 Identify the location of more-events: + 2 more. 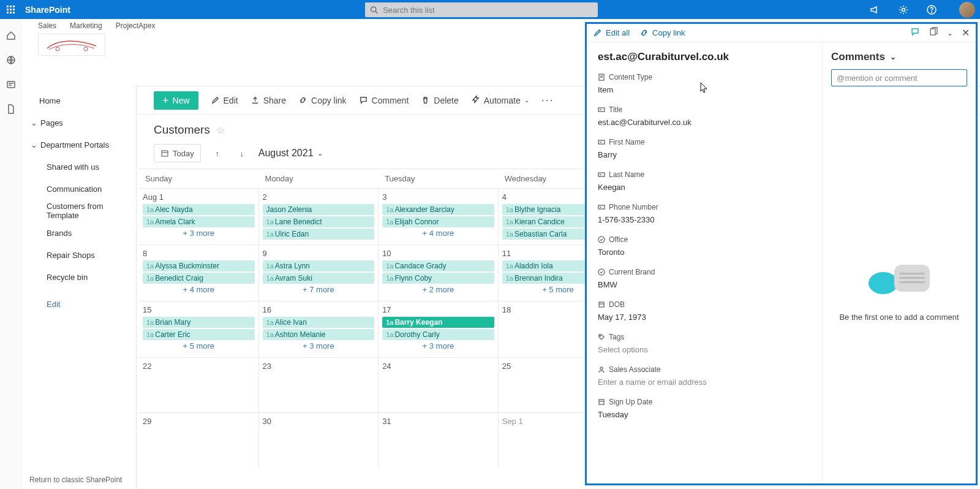
(439, 289).